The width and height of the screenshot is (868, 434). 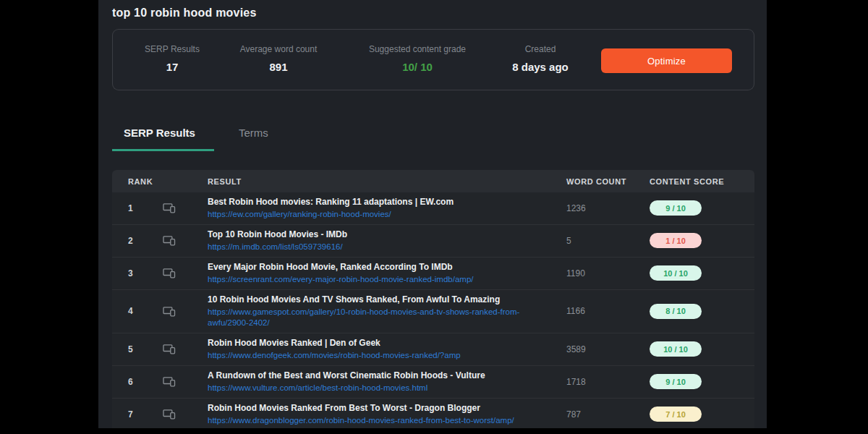 What do you see at coordinates (694, 311) in the screenshot?
I see `content-score-cell: 8 / 10` at bounding box center [694, 311].